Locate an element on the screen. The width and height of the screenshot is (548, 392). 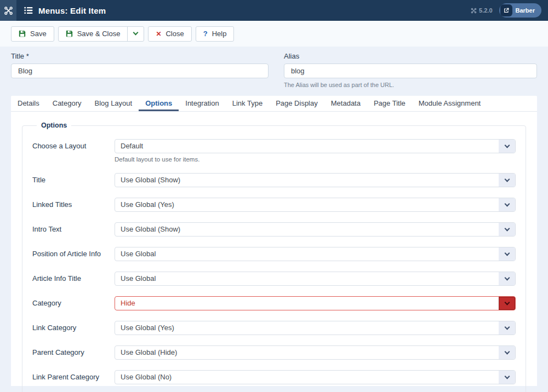
title-alias-form: Title * Alias The Alias will be used as … is located at coordinates (274, 67).